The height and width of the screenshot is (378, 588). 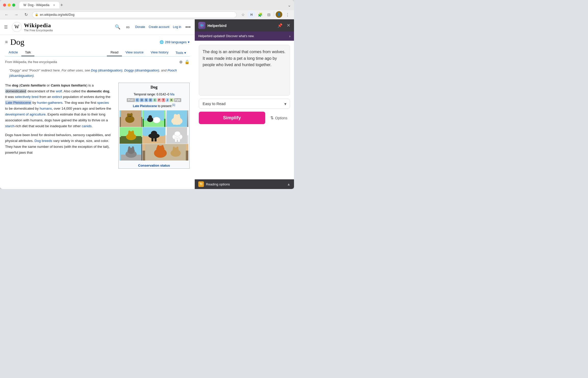 I want to click on lock-article-icon: 🔒, so click(x=187, y=62).